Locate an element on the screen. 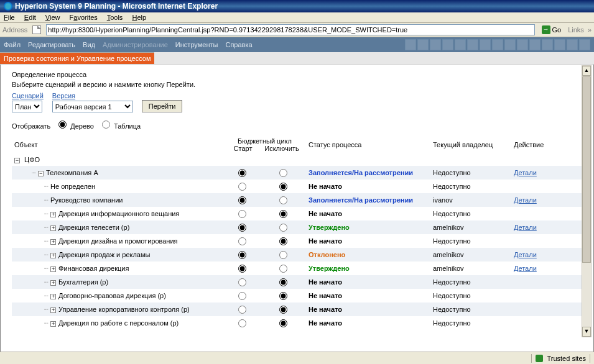 The image size is (594, 364). tree-node-label: Дирекция по работе с персоналом (р) is located at coordinates (118, 323).